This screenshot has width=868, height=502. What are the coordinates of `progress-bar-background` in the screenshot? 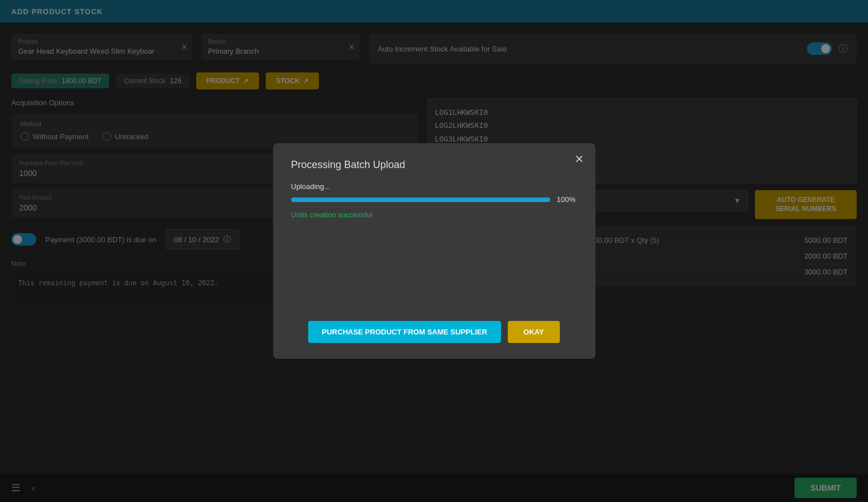 It's located at (421, 200).